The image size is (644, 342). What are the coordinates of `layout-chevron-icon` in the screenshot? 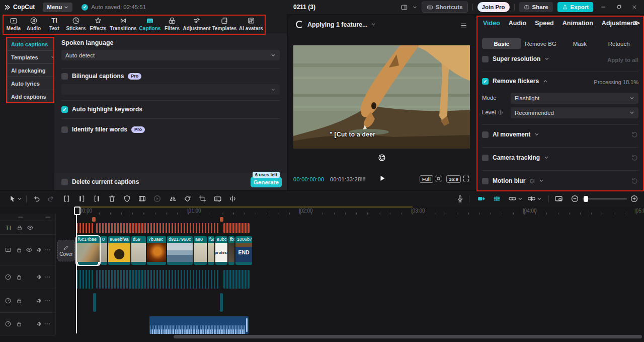 It's located at (415, 7).